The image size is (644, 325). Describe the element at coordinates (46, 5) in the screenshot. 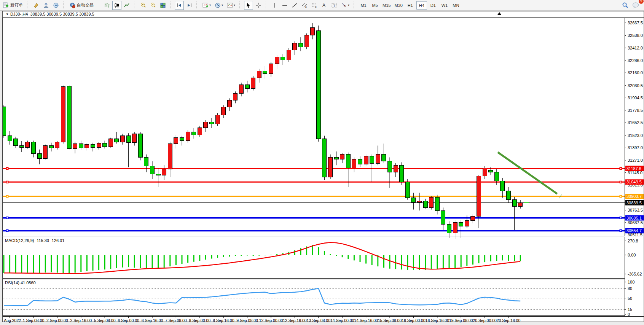

I see `profiles-button` at that location.